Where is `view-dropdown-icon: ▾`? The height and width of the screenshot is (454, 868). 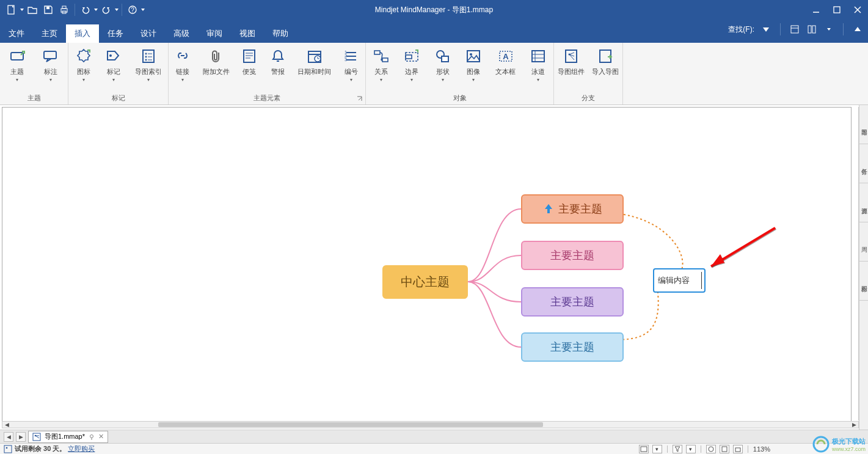 view-dropdown-icon: ▾ is located at coordinates (657, 449).